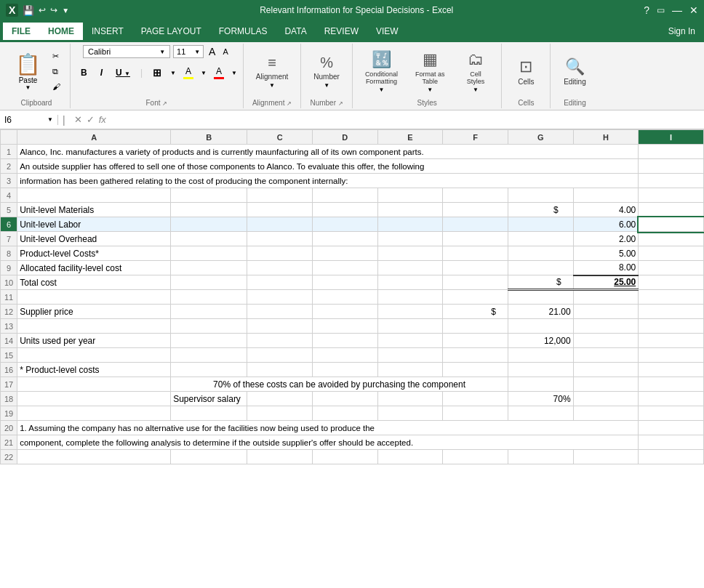  Describe the element at coordinates (123, 73) in the screenshot. I see `underline-button: U ▼` at that location.